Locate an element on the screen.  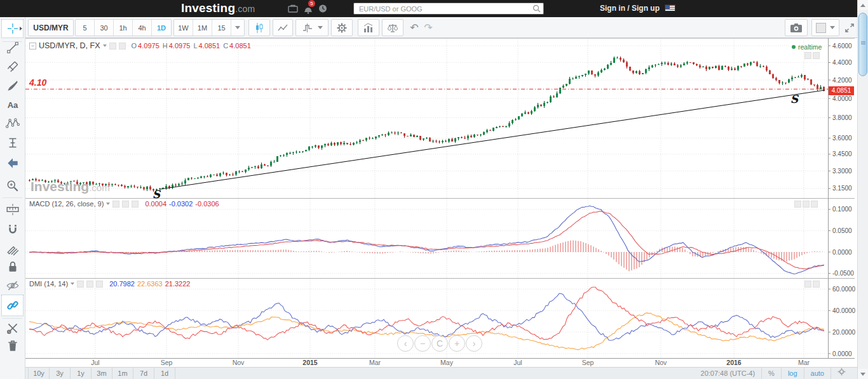
x-axis-labels: JulSepNov2015MarMayJulSepNov2016Mar is located at coordinates (427, 363).